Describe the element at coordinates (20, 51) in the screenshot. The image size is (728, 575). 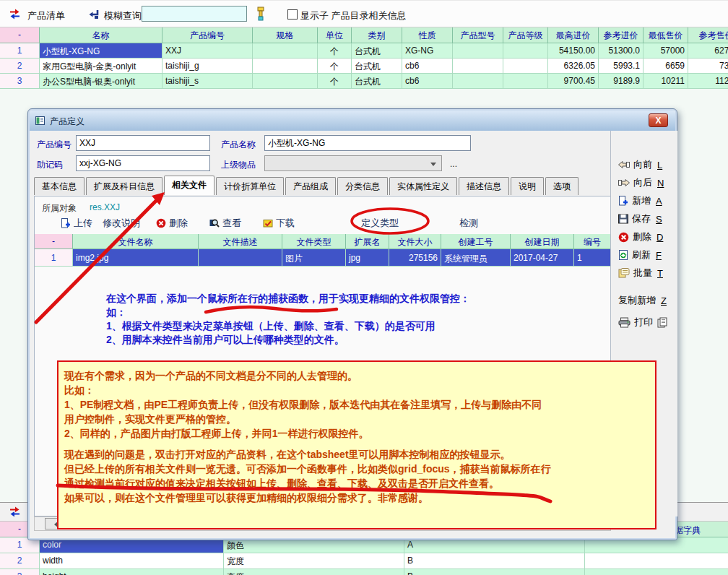
I see `row-number: 1` at that location.